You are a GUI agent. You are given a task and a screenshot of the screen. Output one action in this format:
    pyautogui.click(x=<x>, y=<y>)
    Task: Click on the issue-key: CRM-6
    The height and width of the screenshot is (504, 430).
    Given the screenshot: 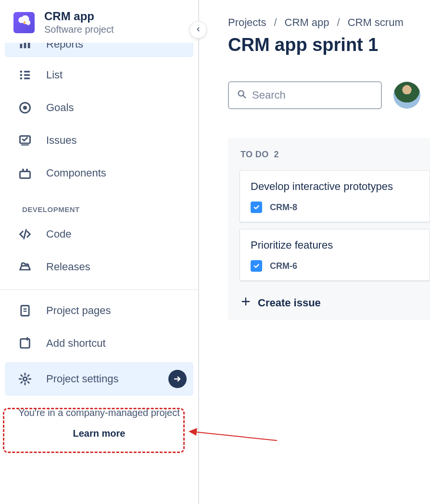 What is the action you would take?
    pyautogui.click(x=284, y=266)
    